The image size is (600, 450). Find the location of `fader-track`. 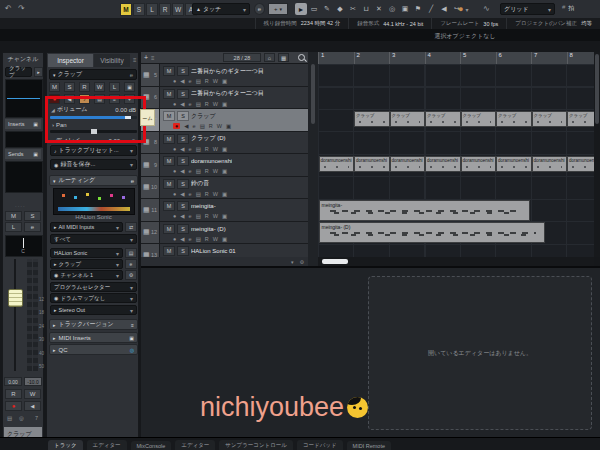

fader-track is located at coordinates (15, 315).